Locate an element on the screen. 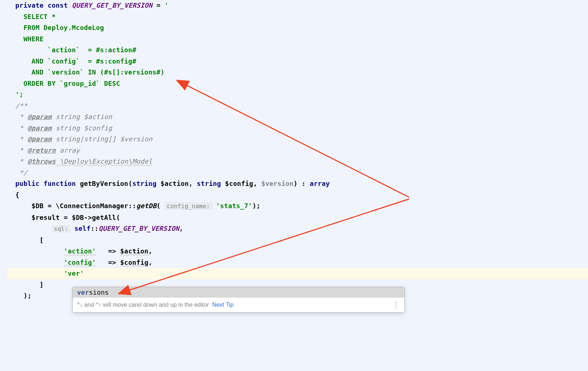 The image size is (588, 371). string-close: '; is located at coordinates (19, 94).